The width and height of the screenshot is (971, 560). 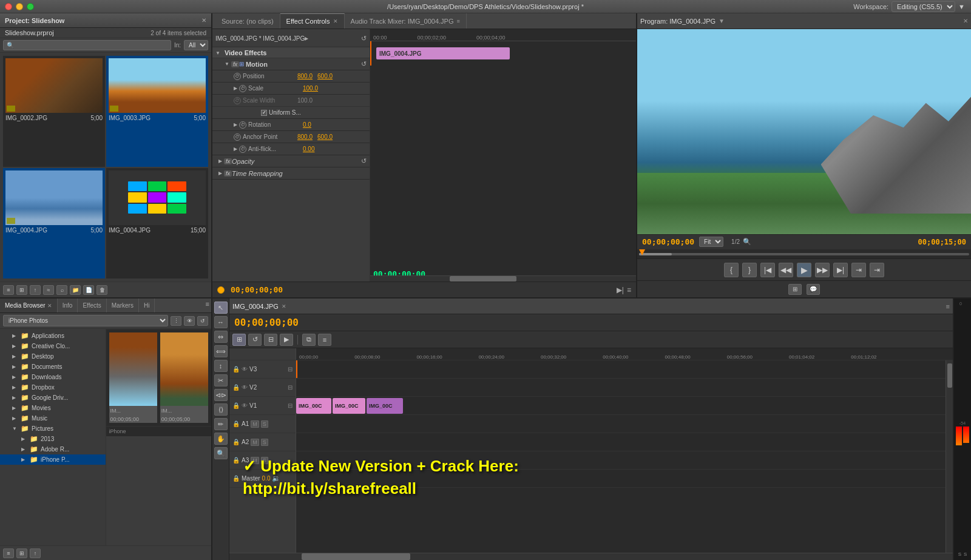 What do you see at coordinates (804, 254) in the screenshot?
I see `monitor-progress-bar` at bounding box center [804, 254].